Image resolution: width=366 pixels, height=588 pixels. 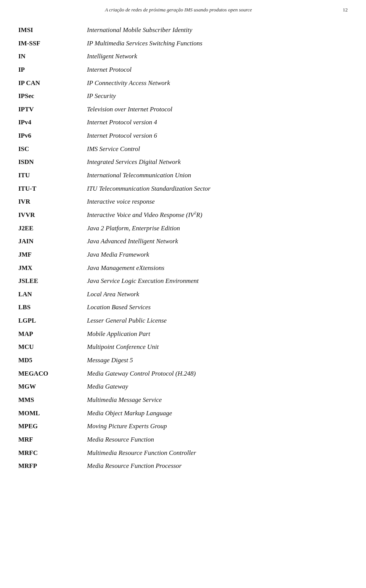 I want to click on glossary-row: ISCIMS Service Control, so click(x=183, y=149).